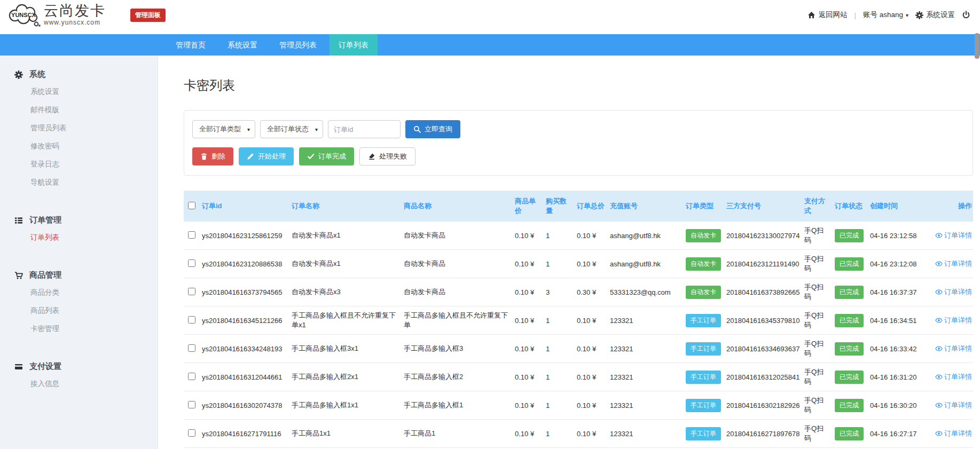 This screenshot has width=980, height=449. Describe the element at coordinates (148, 15) in the screenshot. I see `admin-panel-badge: 管理面板` at that location.